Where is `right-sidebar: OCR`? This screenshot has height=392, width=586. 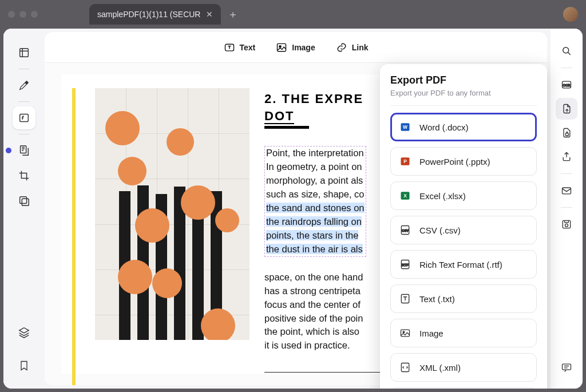
right-sidebar: OCR is located at coordinates (567, 208).